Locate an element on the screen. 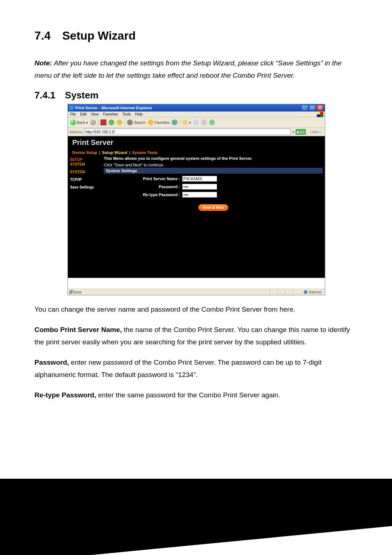 The height and width of the screenshot is (555, 392). edit-icon is located at coordinates (212, 122).